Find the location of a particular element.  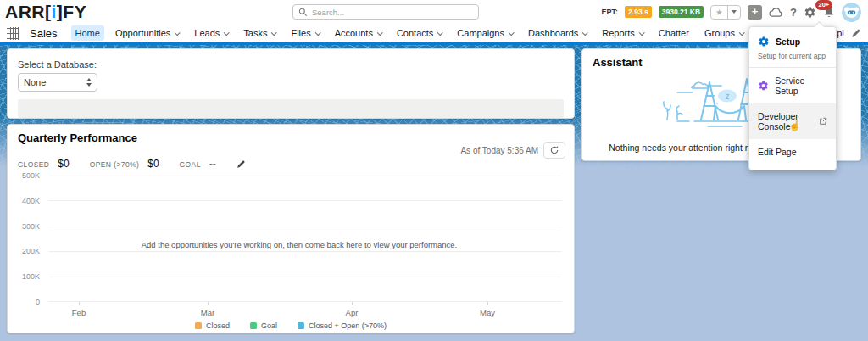

notifications-button: 20+ is located at coordinates (829, 12).